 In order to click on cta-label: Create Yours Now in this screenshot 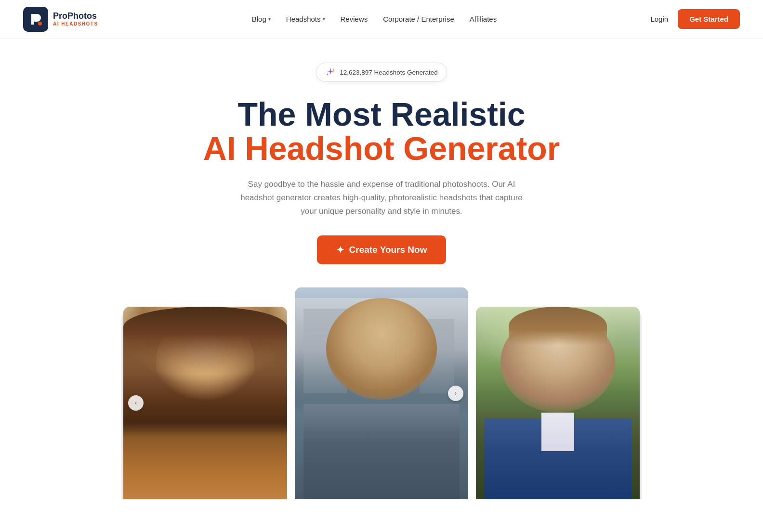, I will do `click(388, 250)`.